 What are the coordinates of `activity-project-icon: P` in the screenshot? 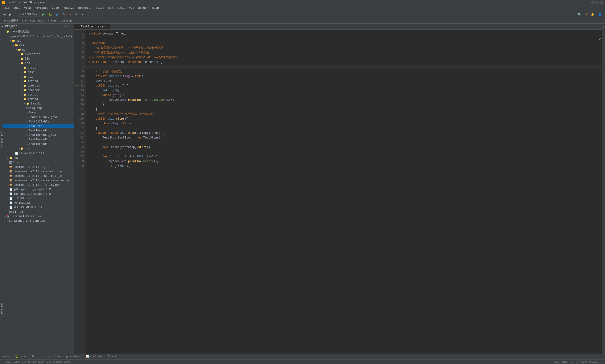 It's located at (1, 27).